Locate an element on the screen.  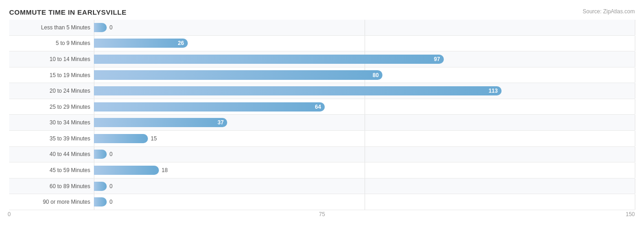
bar-label: 30 to 34 Minutes is located at coordinates (51, 123).